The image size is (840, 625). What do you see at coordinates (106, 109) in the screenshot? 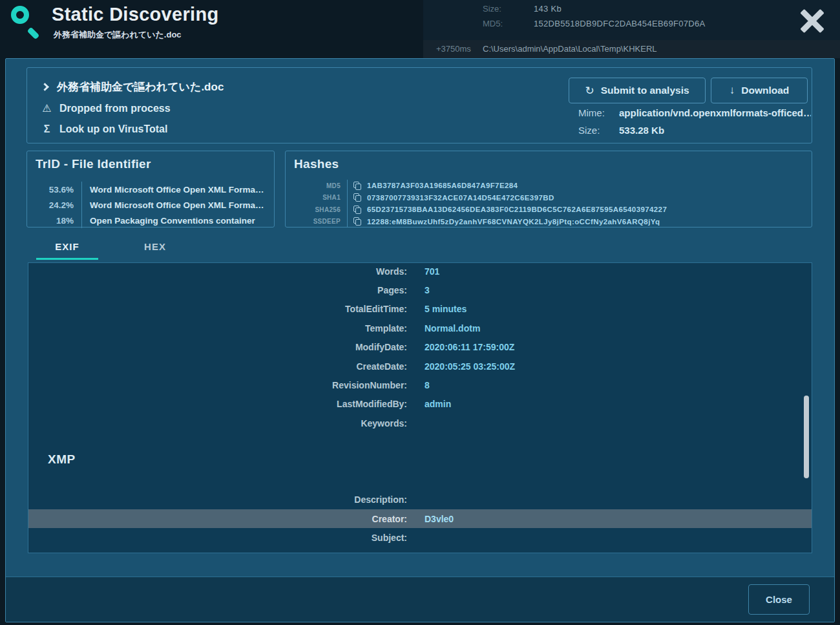
I see `dropped-from-process-row: ⚠ Dropped from process` at bounding box center [106, 109].